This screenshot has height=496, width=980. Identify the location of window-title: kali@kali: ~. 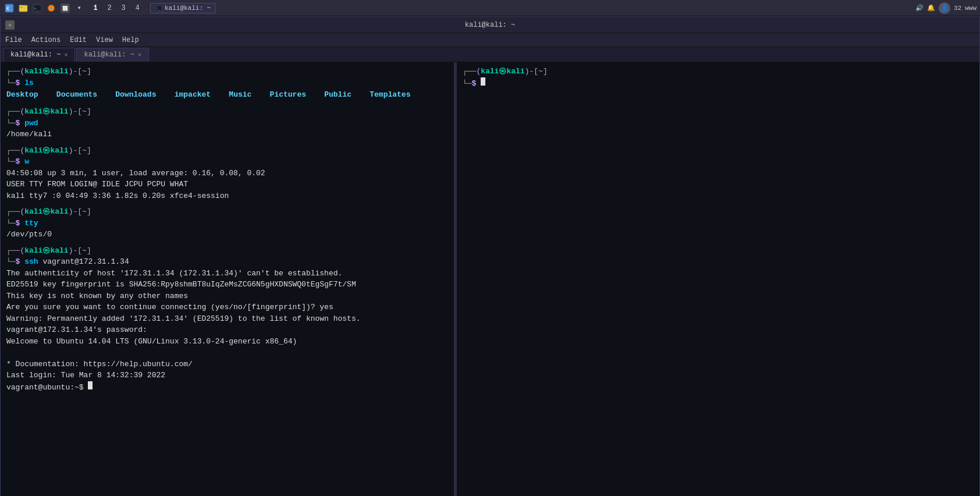
(490, 25).